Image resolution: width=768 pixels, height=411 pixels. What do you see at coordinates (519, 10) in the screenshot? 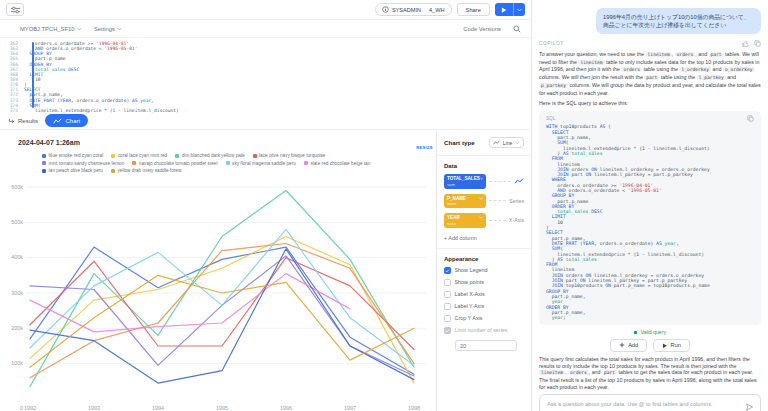
I see `run-options-button` at bounding box center [519, 10].